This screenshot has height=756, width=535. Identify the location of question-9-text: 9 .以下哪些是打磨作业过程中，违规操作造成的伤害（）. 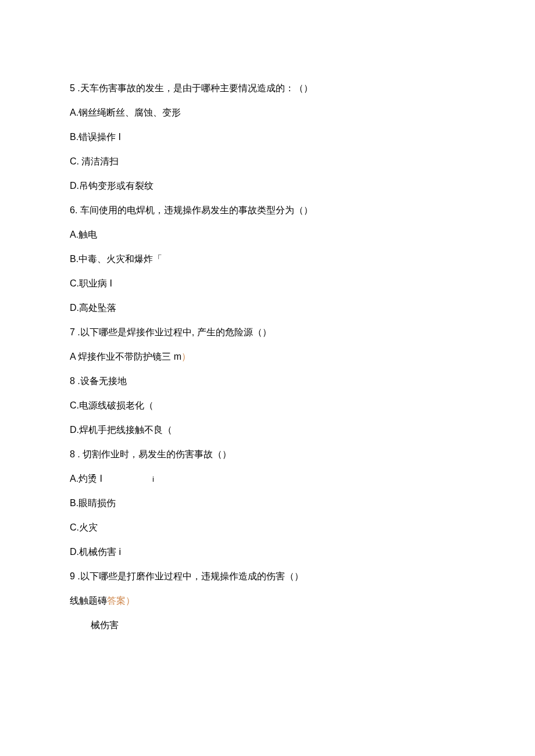
(268, 576).